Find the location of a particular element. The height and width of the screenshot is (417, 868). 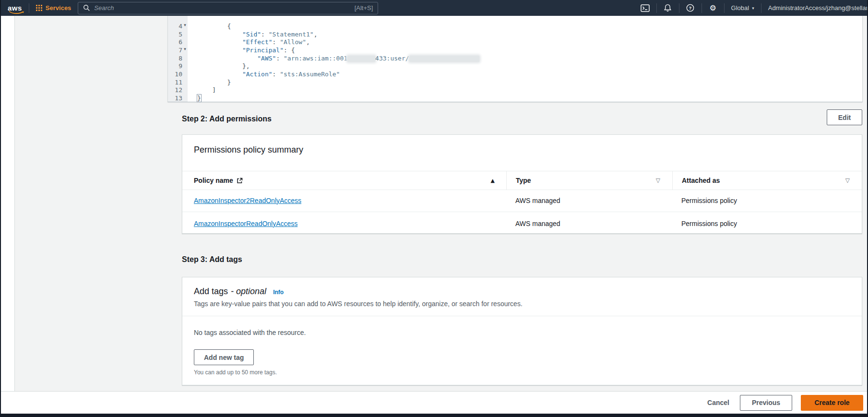

code-text: "Principal": { is located at coordinates (241, 50).